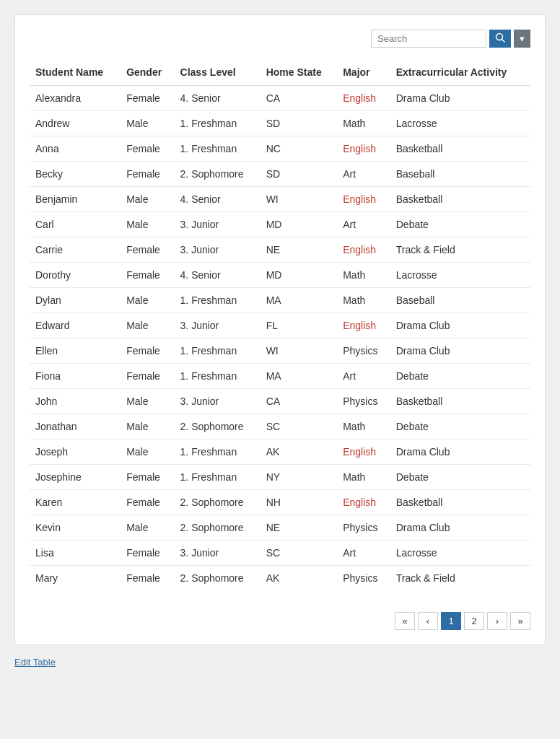  Describe the element at coordinates (299, 401) in the screenshot. I see `cell-row12-col3: CA` at that location.